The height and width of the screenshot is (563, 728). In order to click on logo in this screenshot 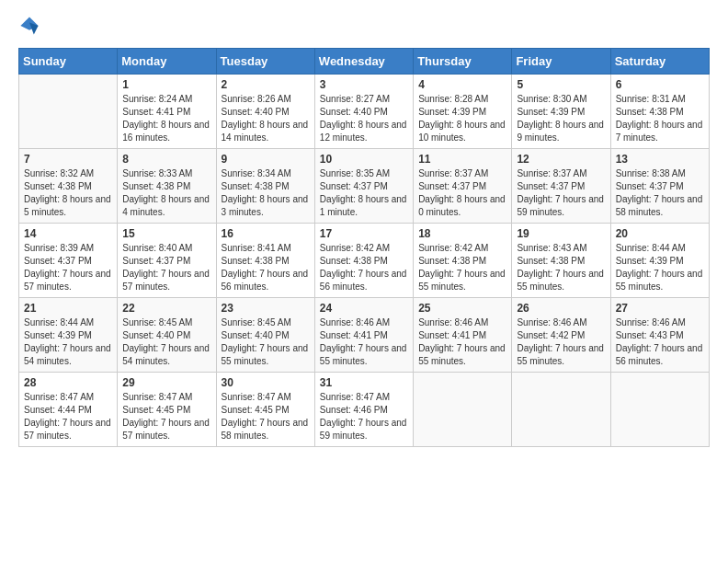, I will do `click(31, 26)`.